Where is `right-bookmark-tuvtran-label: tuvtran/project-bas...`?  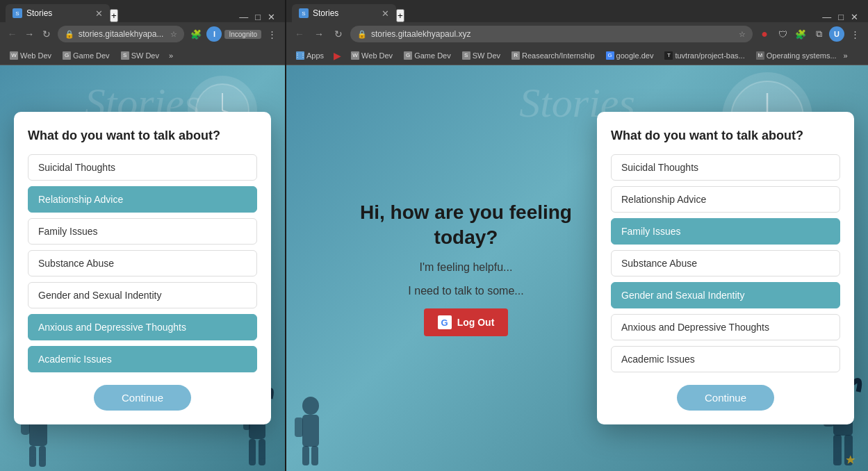 right-bookmark-tuvtran-label: tuvtran/project-bas... is located at coordinates (710, 56).